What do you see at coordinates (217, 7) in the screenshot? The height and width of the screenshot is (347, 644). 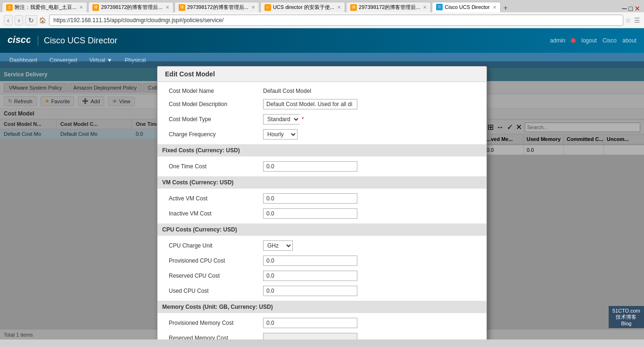 I see `tab-3: 博 297398172的博客管理后... ✕` at bounding box center [217, 7].